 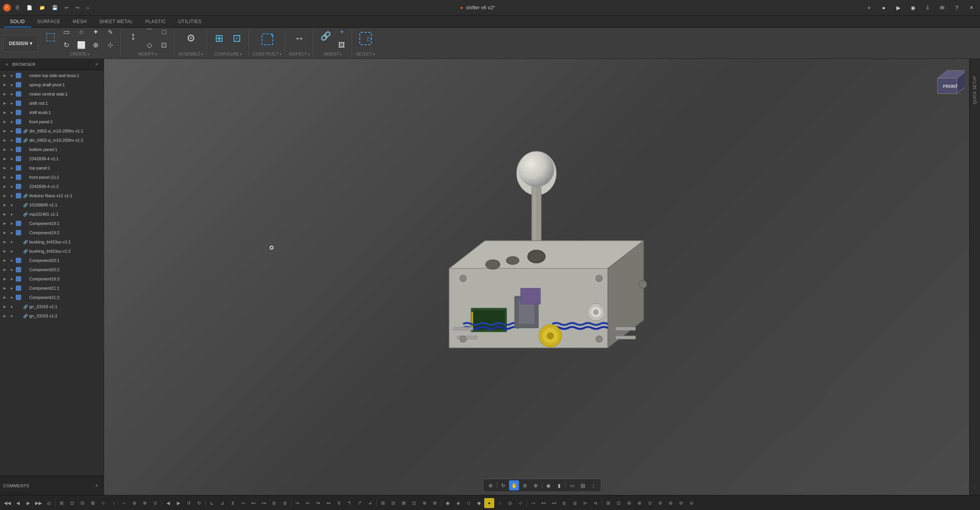 I want to click on bft-btn-48: ⊵, so click(x=564, y=503).